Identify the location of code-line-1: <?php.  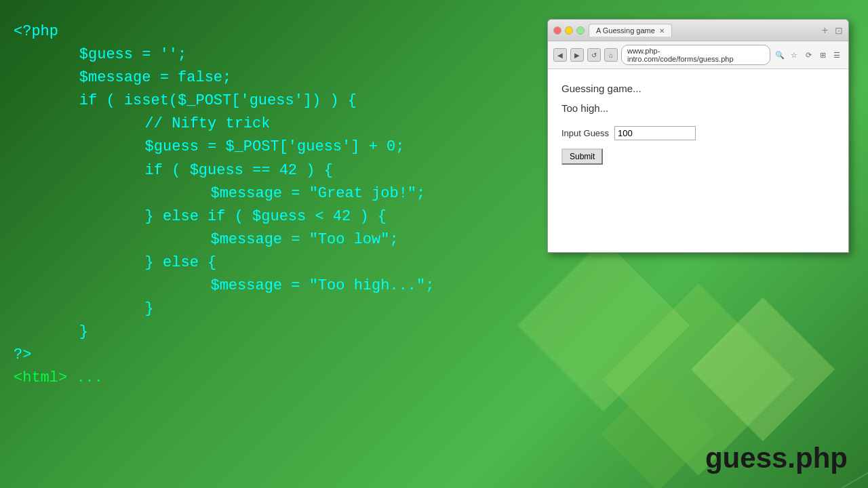
(224, 32).